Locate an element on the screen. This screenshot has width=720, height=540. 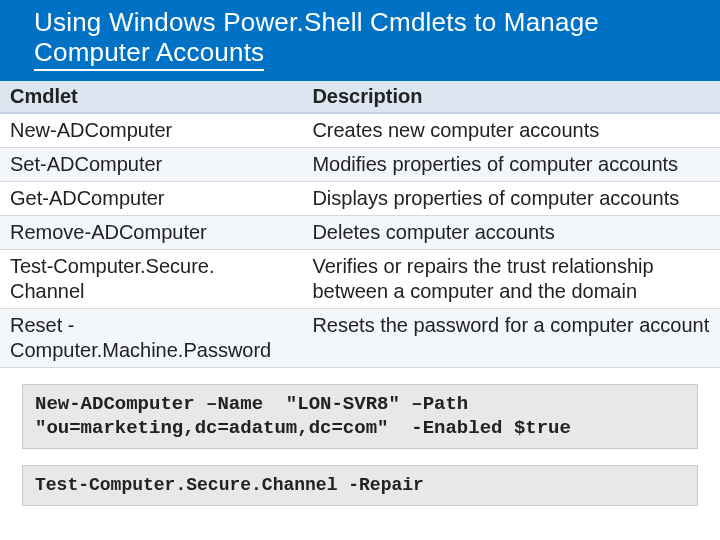
cmdlet-desc: Displays properties of computer accounts is located at coordinates (511, 198).